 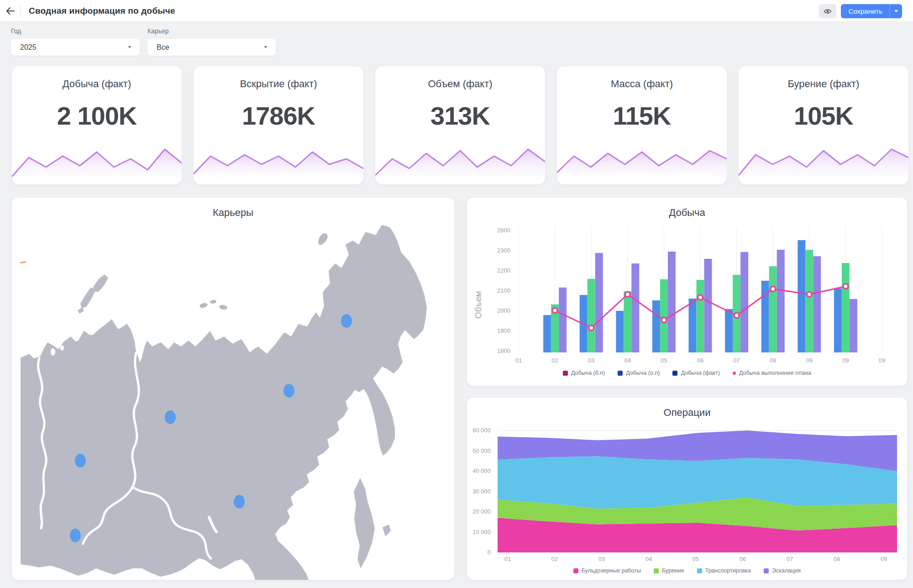 What do you see at coordinates (482, 532) in the screenshot?
I see `svg-text: 10 000` at bounding box center [482, 532].